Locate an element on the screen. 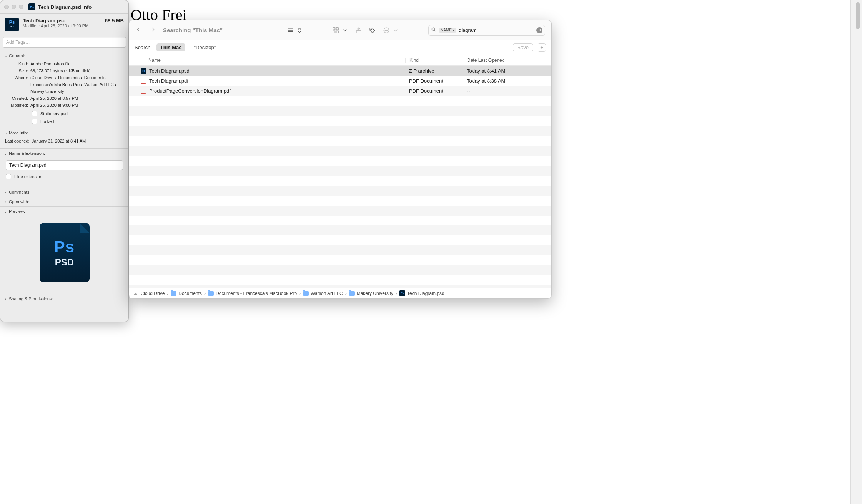  scope-this-mac: This Mac is located at coordinates (171, 48).